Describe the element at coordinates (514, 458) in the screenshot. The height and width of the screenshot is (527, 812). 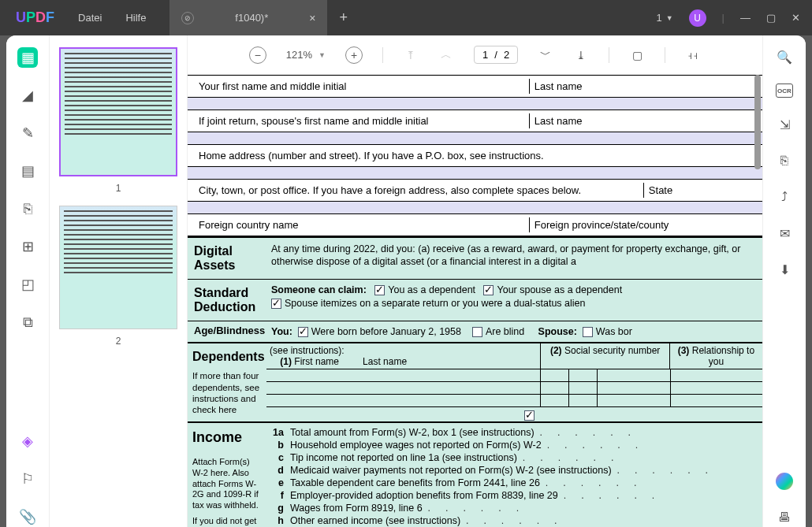
I see `income-line: cTip income not reported on line 1a (see…` at that location.